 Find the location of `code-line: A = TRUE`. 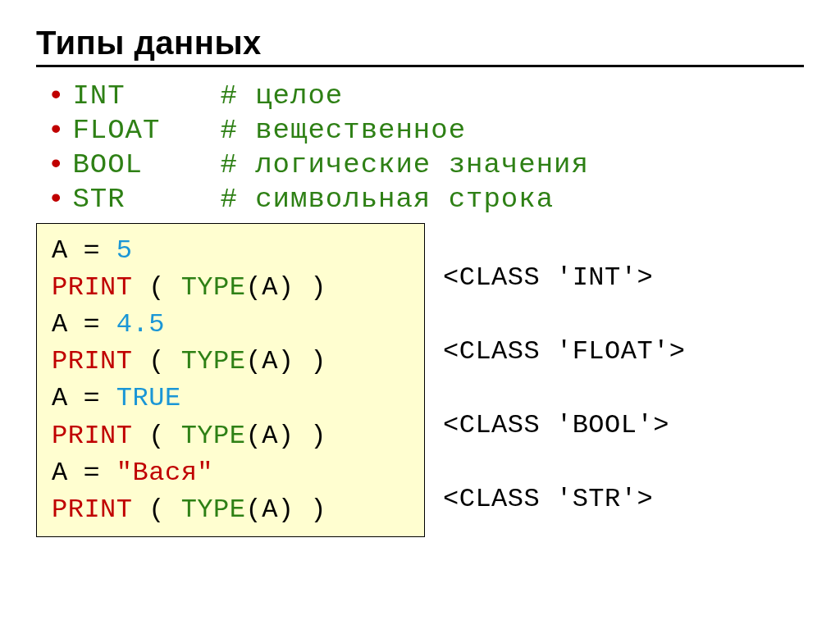

code-line: A = TRUE is located at coordinates (231, 399).